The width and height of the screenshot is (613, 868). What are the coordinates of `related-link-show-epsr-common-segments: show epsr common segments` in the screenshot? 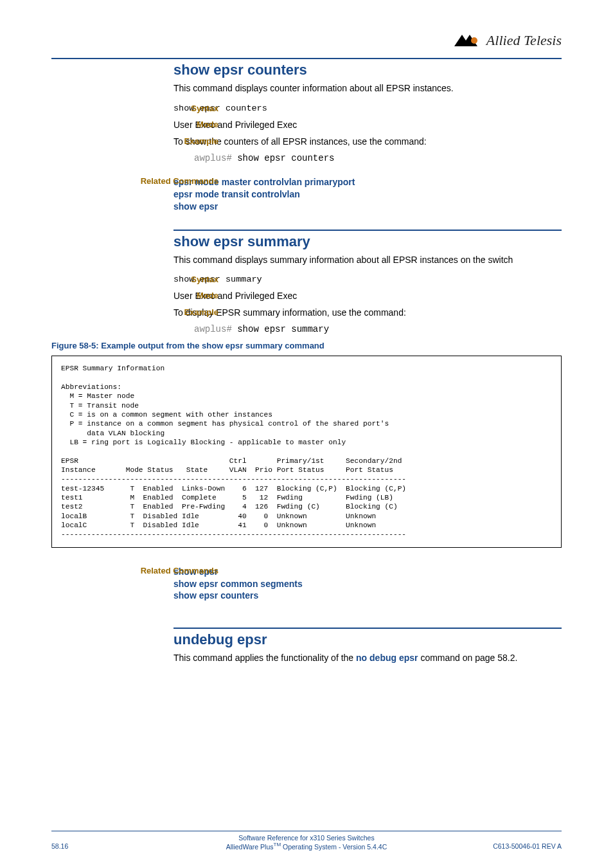 It's located at (368, 584).